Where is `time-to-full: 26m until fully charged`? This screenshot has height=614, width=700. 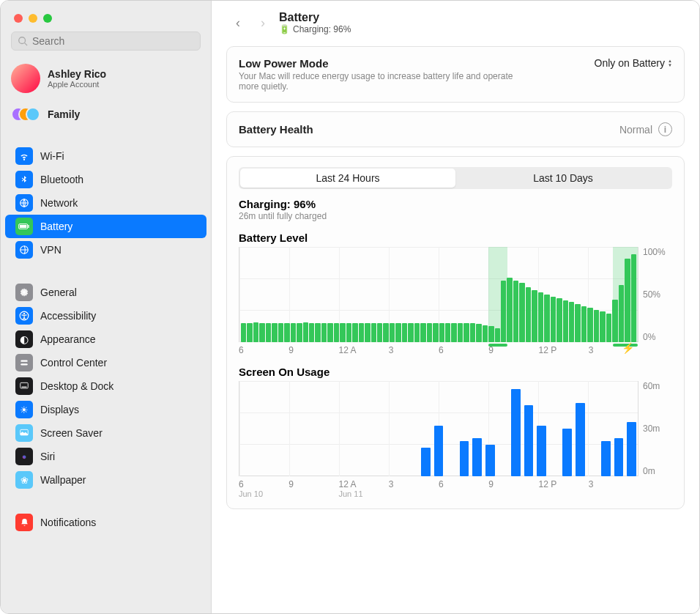
time-to-full: 26m until fully charged is located at coordinates (455, 216).